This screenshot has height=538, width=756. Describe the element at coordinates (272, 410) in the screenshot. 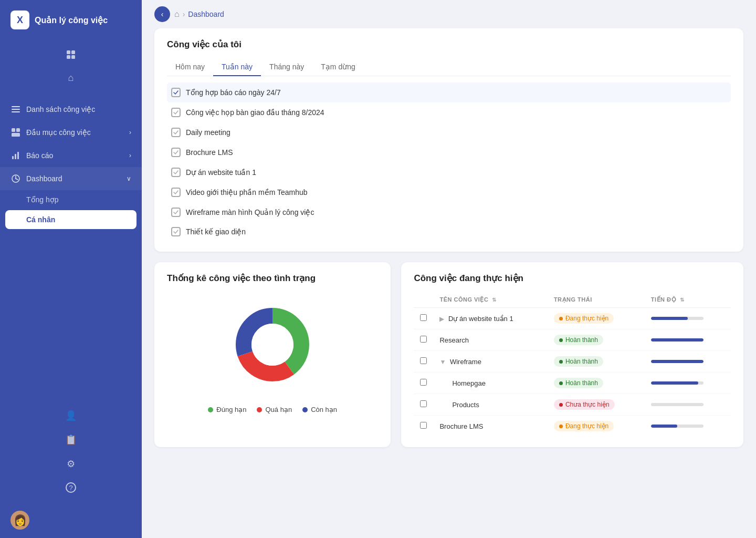

I see `donut-legend: Đúng hạn Quá hạn Còn hạn` at that location.